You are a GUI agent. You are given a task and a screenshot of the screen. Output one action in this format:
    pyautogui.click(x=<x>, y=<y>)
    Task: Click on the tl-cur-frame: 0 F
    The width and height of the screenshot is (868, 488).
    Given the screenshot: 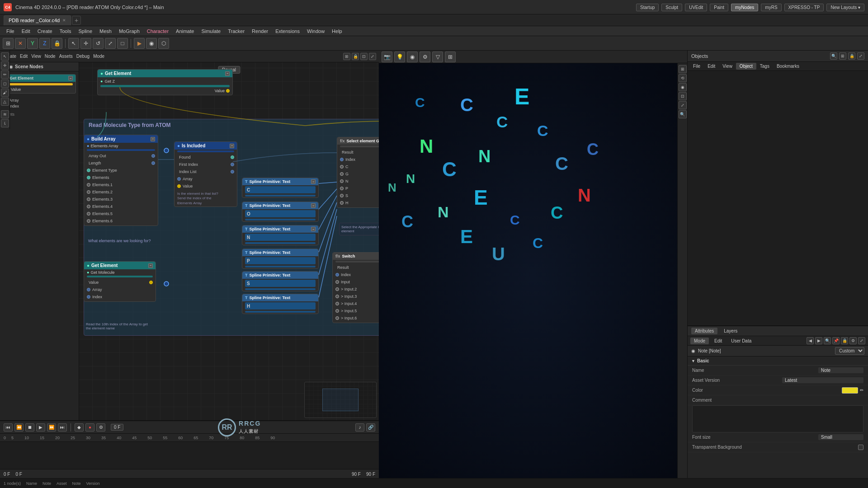 What is the action you would take?
    pyautogui.click(x=19, y=474)
    